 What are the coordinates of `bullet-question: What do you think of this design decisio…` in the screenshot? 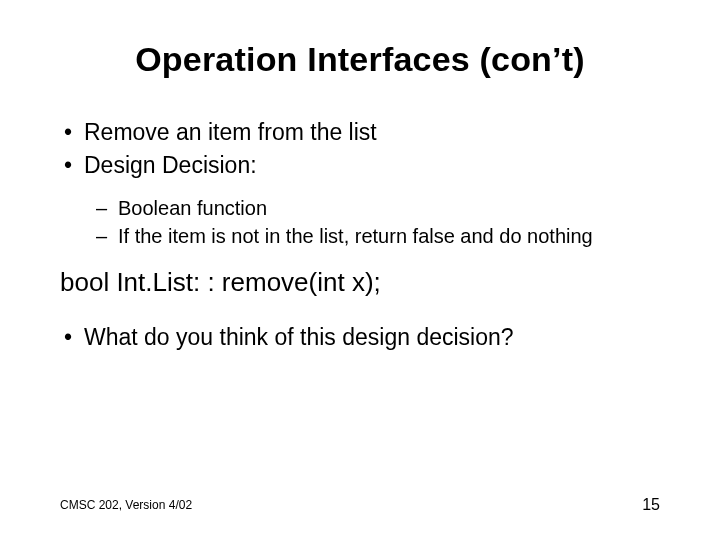 It's located at (360, 338).